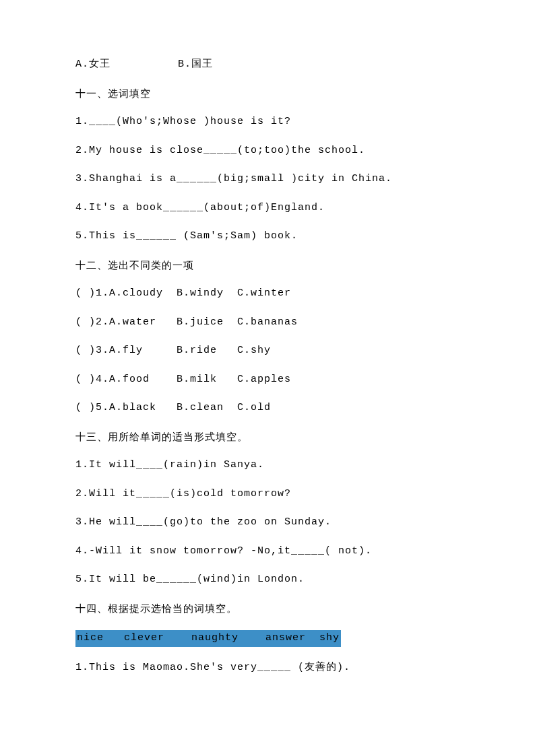 The height and width of the screenshot is (756, 535). I want to click on section-14-heading: 十四、根据提示选恰当的词填空。, so click(275, 609).